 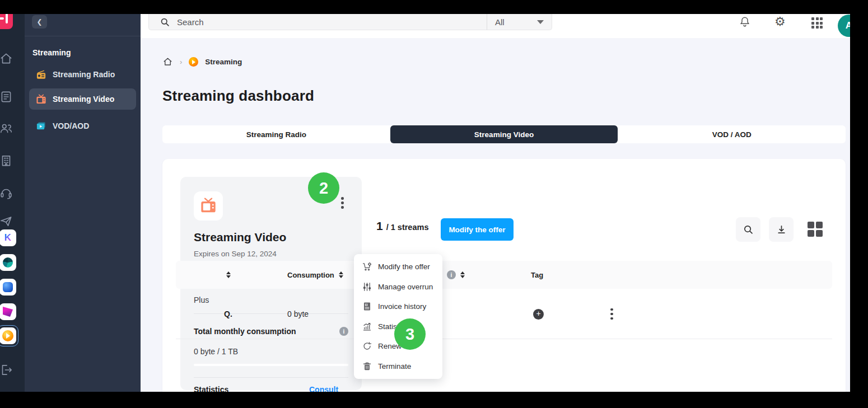 I want to click on column-consumption: Consumption, so click(x=315, y=275).